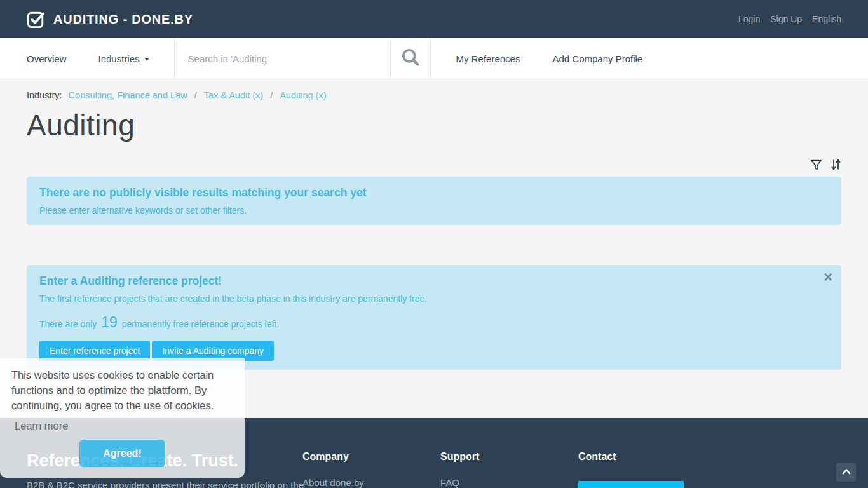 This screenshot has height=488, width=868. I want to click on signup-link: Sign Up, so click(786, 19).